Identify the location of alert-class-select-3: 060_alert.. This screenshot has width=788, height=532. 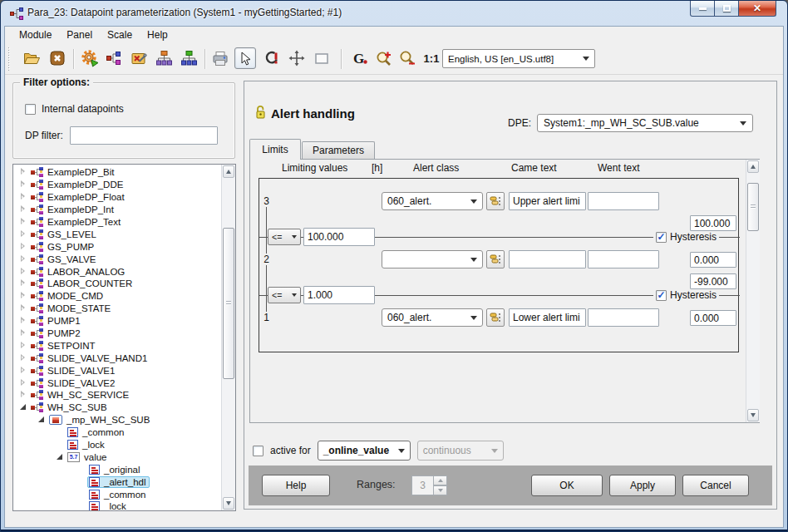
(432, 201).